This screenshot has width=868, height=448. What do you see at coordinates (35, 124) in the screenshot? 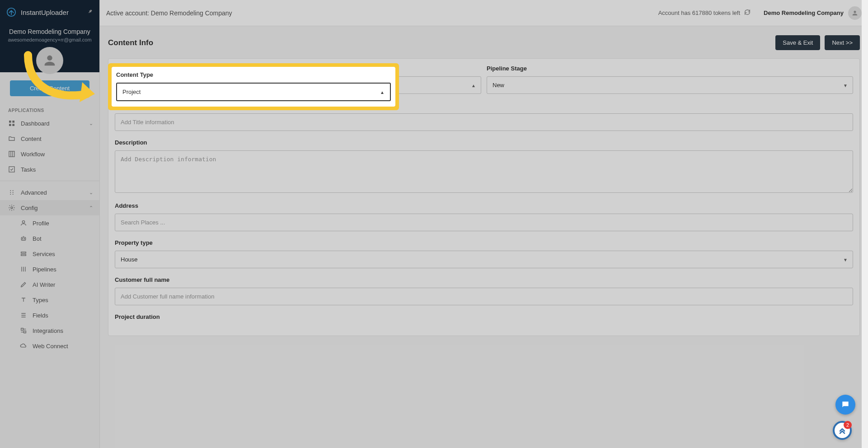
I see `sidebar-item-label: Dashboard` at bounding box center [35, 124].